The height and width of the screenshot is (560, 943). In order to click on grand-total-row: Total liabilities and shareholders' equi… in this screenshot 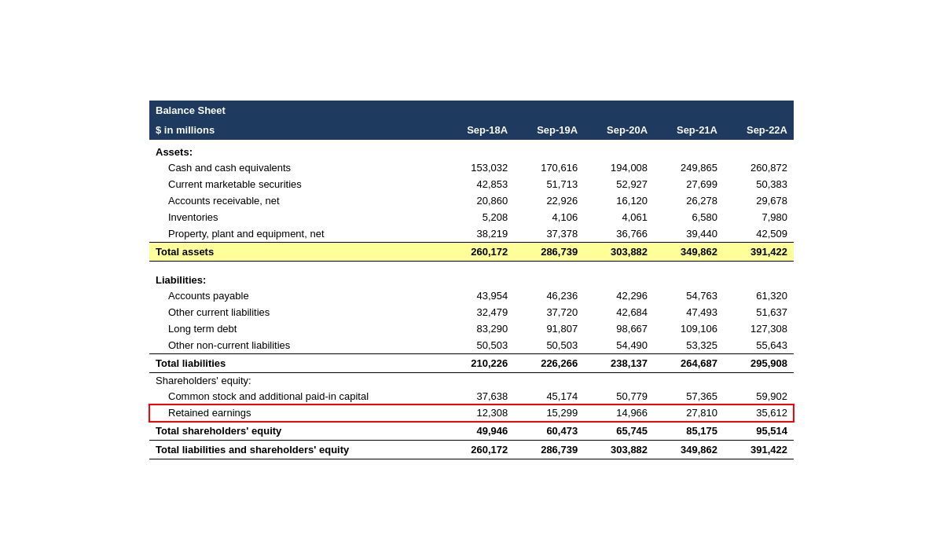, I will do `click(472, 450)`.